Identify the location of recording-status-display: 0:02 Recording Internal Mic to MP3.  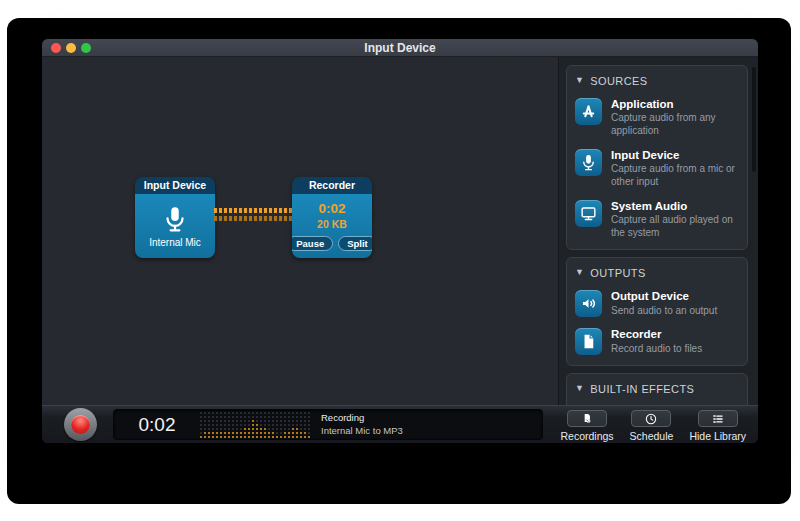
(328, 424).